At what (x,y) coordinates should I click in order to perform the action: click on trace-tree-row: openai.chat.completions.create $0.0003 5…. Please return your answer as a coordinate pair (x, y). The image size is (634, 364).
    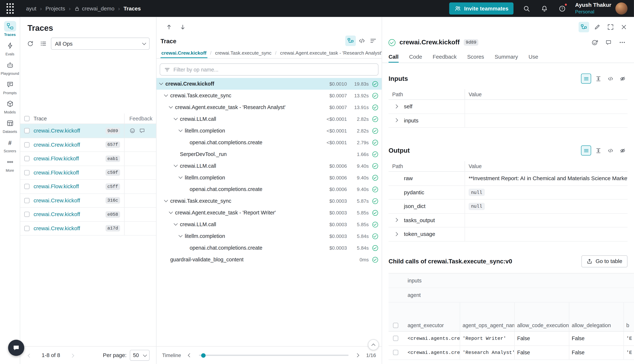
    Looking at the image, I should click on (269, 248).